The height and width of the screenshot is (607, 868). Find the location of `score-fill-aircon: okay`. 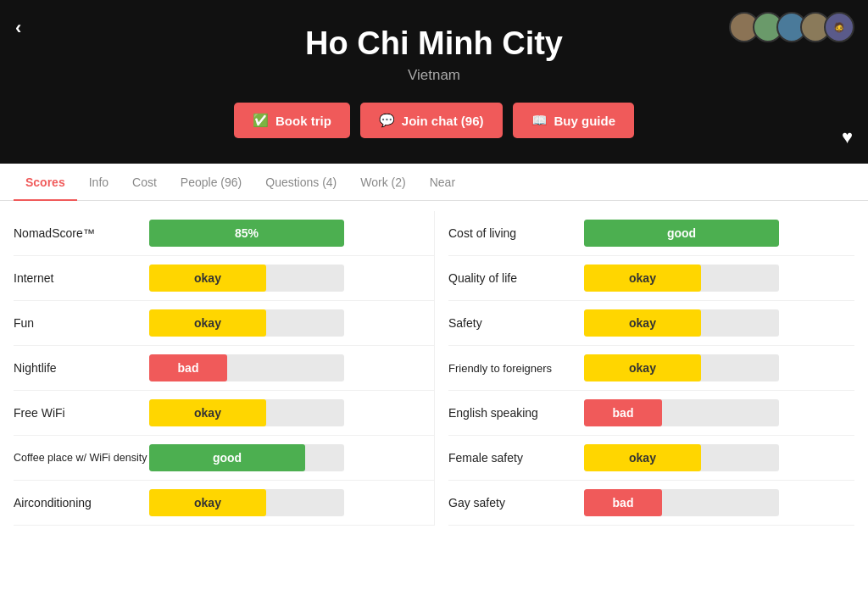

score-fill-aircon: okay is located at coordinates (208, 503).